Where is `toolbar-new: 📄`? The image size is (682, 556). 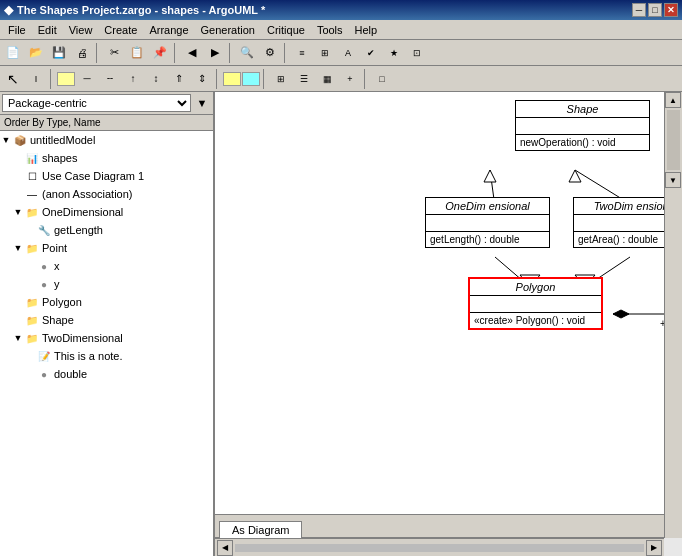
toolbar-new: 📄 is located at coordinates (13, 53).